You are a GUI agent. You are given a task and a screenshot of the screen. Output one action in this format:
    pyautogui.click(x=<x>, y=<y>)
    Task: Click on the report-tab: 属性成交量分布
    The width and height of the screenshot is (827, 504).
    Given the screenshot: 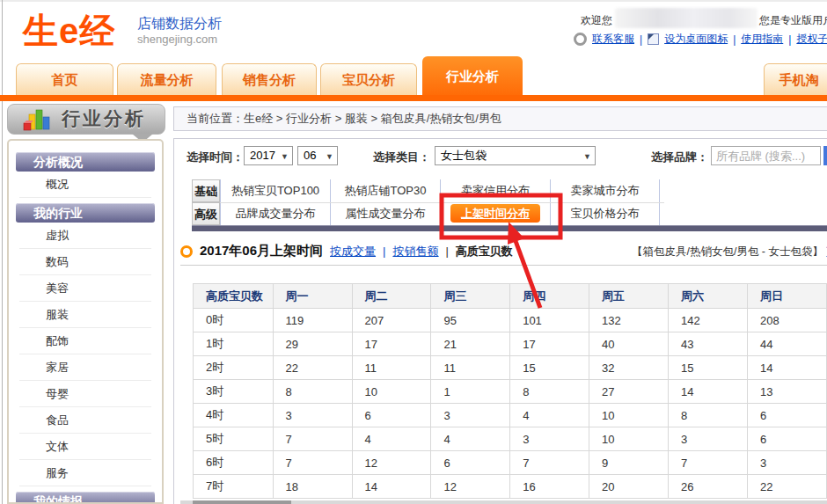 What is the action you would take?
    pyautogui.click(x=385, y=214)
    